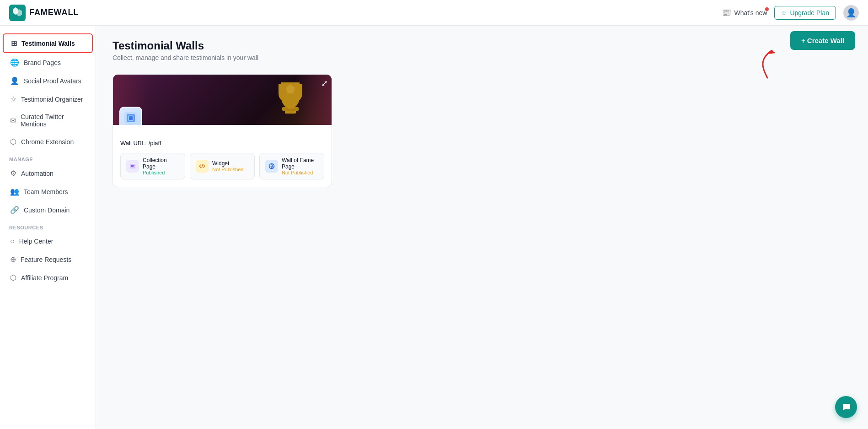 This screenshot has height=429, width=868. Describe the element at coordinates (851, 13) in the screenshot. I see `user-icon: 👤` at that location.